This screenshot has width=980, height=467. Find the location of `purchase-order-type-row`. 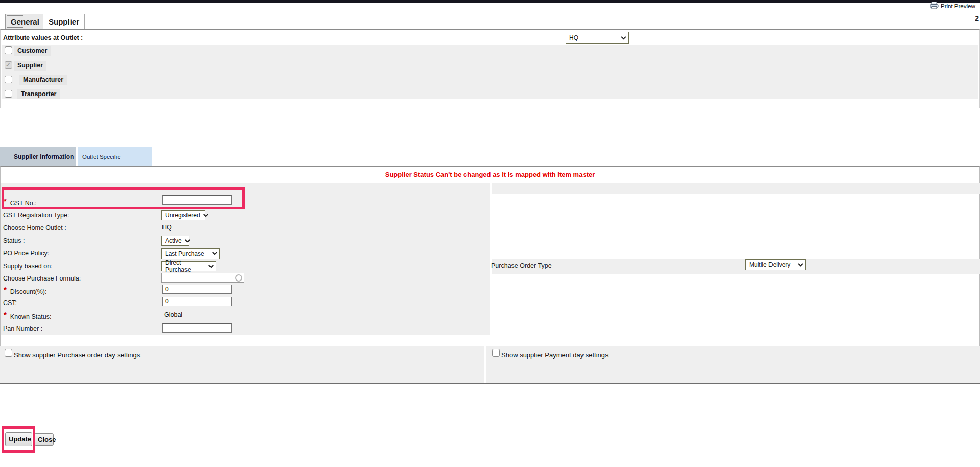

purchase-order-type-row is located at coordinates (736, 266).